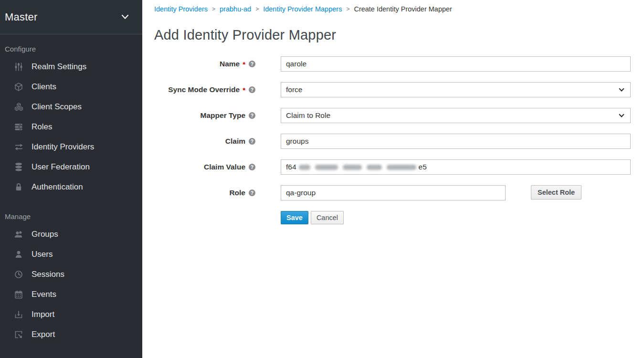 Image resolution: width=644 pixels, height=358 pixels. What do you see at coordinates (19, 187) in the screenshot?
I see `lock-icon` at bounding box center [19, 187].